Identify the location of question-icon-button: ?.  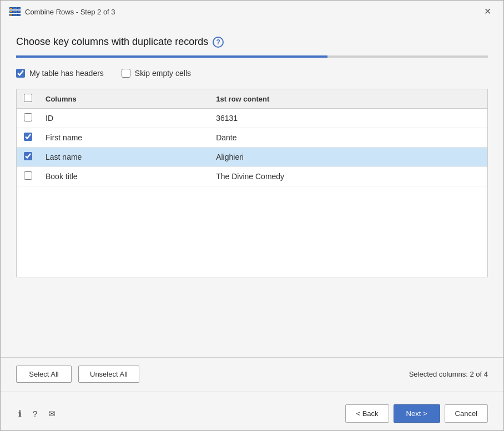
(35, 414).